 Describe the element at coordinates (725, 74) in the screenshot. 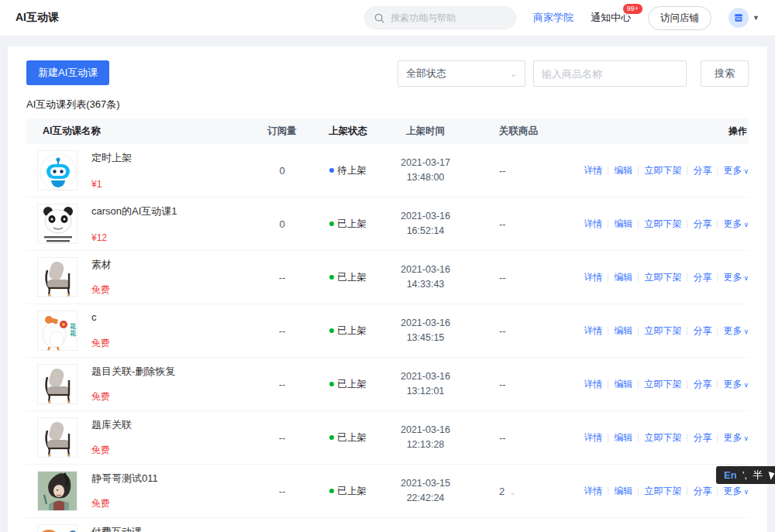

I see `search-button: 搜索` at that location.